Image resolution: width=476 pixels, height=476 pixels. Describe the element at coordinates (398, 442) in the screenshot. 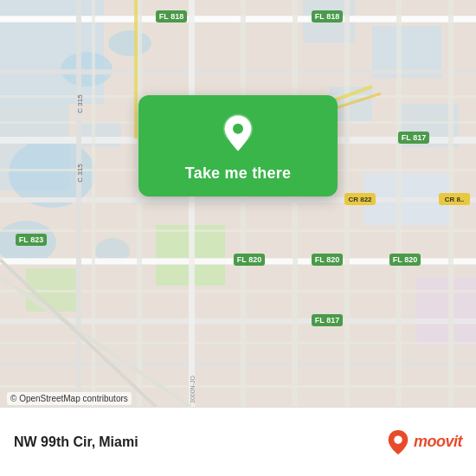

I see `moovit-pin-icon` at that location.